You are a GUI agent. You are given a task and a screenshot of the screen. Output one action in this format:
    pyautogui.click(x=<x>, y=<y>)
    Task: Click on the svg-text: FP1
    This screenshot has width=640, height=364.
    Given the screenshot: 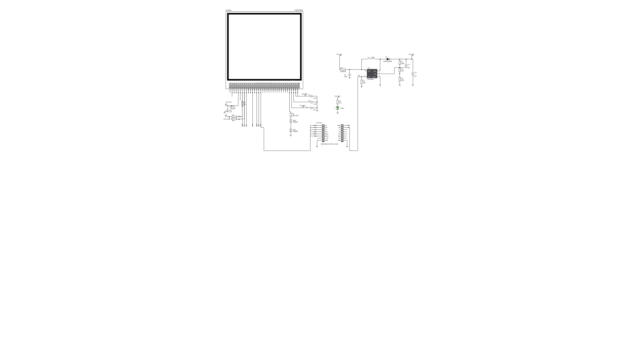 What is the action you would take?
    pyautogui.click(x=342, y=68)
    